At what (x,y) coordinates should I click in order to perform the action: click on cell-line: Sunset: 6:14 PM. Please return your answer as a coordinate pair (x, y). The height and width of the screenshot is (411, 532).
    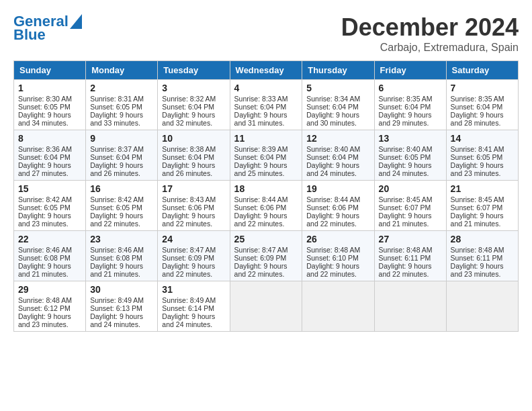
    Looking at the image, I should click on (193, 308).